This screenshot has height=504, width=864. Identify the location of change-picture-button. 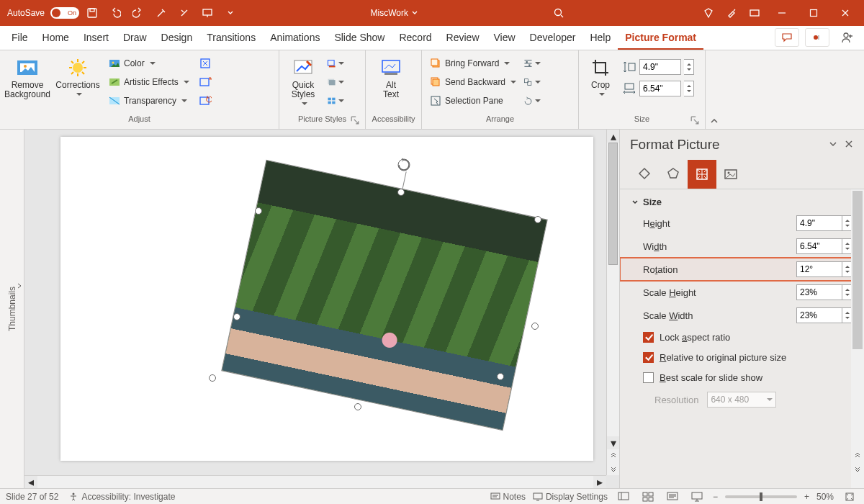
(205, 82).